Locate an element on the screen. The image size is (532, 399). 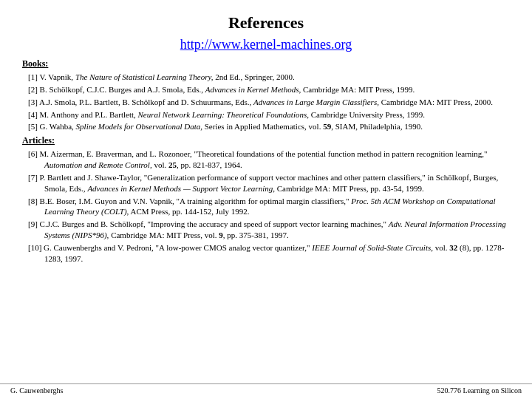
page-title: References is located at coordinates (266, 23).